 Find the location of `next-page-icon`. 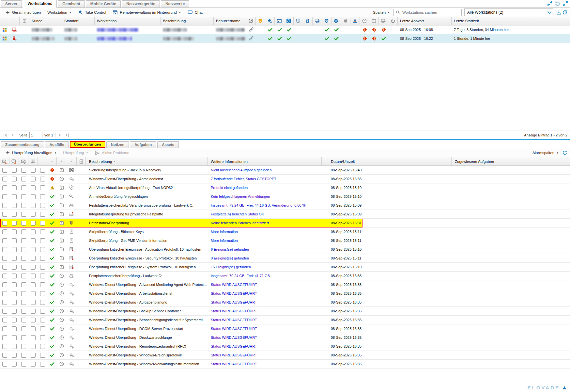

next-page-icon is located at coordinates (60, 135).